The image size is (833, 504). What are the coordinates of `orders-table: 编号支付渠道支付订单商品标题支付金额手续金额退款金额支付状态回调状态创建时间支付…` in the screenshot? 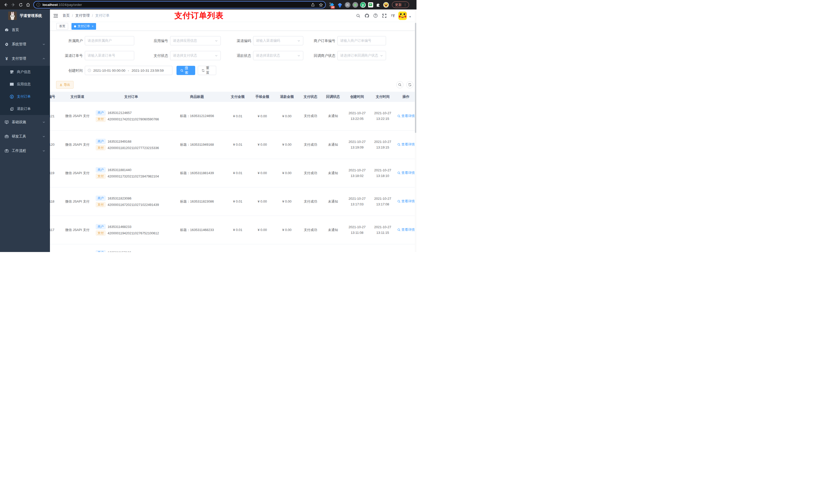 It's located at (233, 172).